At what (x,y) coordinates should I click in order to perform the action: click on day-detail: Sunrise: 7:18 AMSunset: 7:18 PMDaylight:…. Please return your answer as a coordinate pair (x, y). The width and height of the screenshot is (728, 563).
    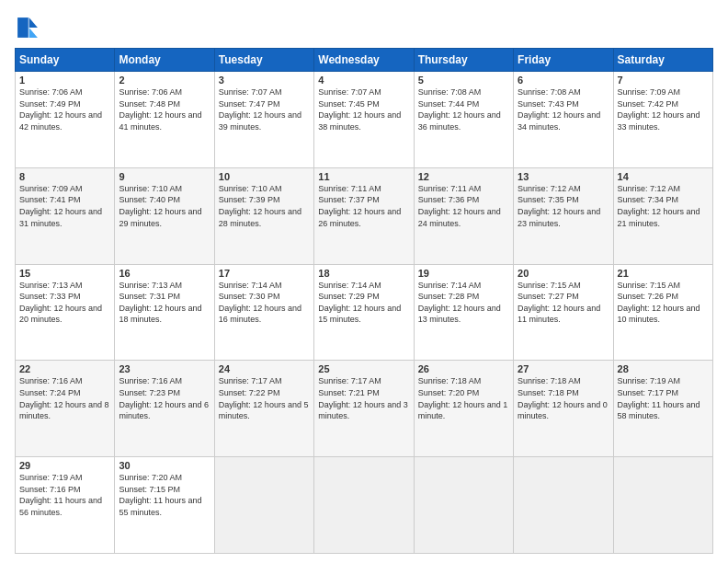
    Looking at the image, I should click on (563, 398).